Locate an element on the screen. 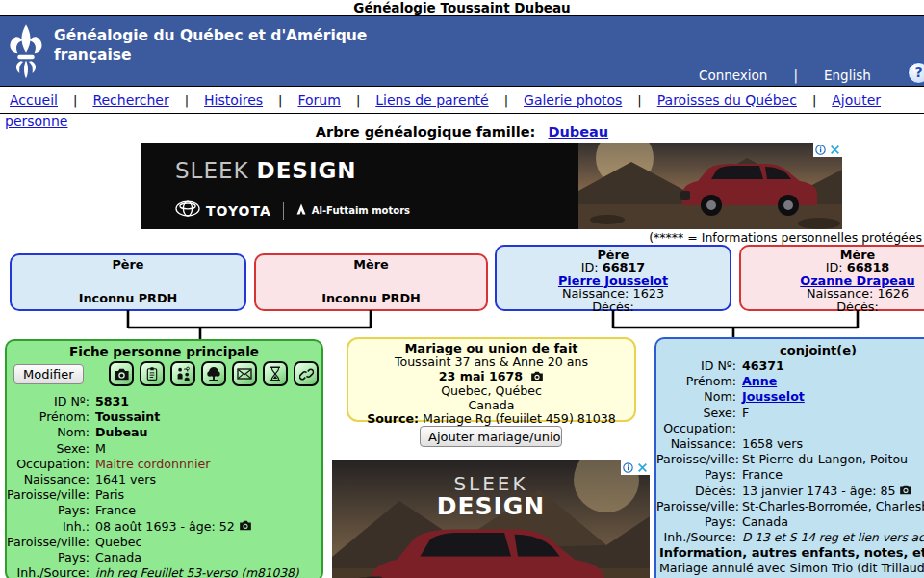 This screenshot has width=924, height=578. ad2-headline-bold: DESIGN is located at coordinates (491, 507).